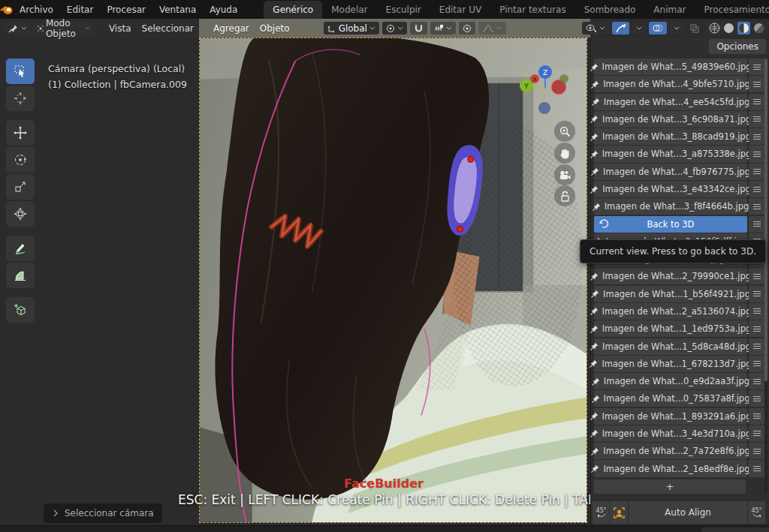 The width and height of the screenshot is (769, 532). Describe the element at coordinates (20, 310) in the screenshot. I see `add-cube-tool` at that location.